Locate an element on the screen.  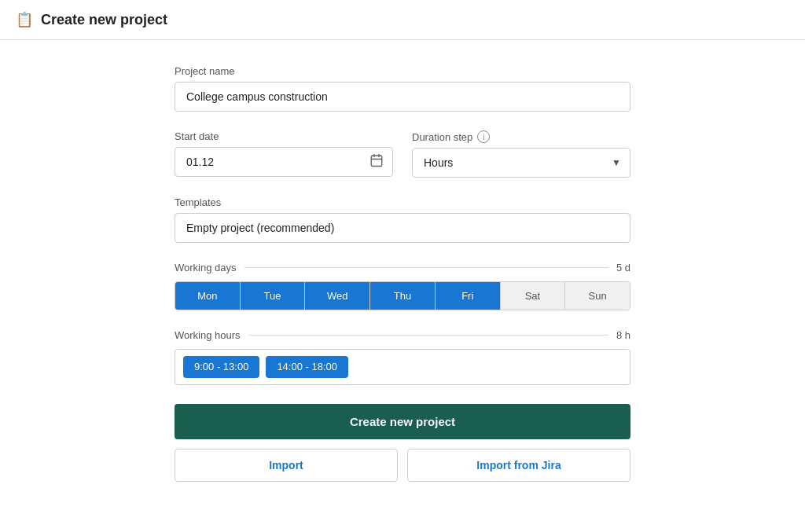
templates-label: Templates is located at coordinates (402, 203).